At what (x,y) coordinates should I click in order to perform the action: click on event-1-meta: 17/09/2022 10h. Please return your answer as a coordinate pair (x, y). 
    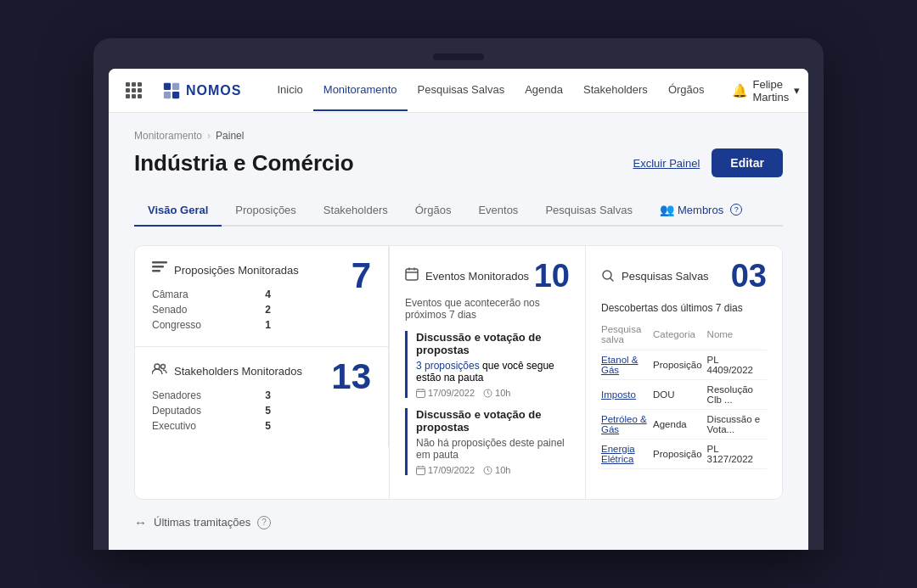
    Looking at the image, I should click on (492, 393).